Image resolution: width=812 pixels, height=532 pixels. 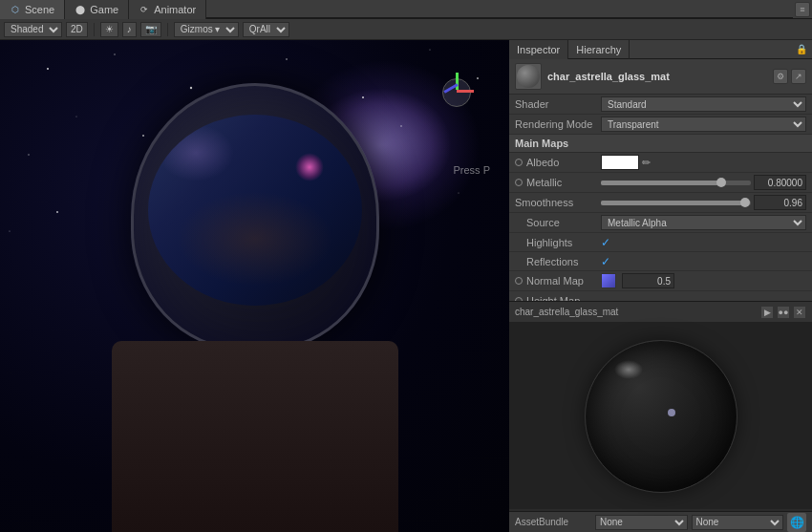 What do you see at coordinates (558, 262) in the screenshot?
I see `reflections-label: Reflections` at bounding box center [558, 262].